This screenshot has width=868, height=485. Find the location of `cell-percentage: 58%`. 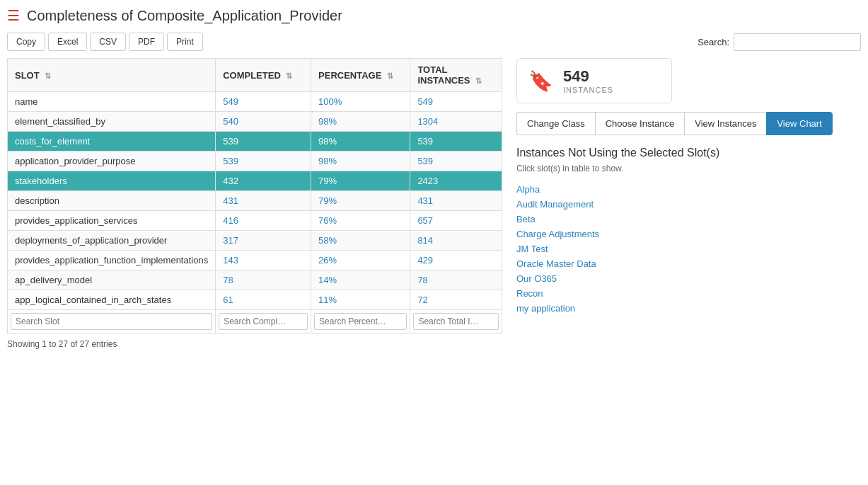

cell-percentage: 58% is located at coordinates (361, 241).